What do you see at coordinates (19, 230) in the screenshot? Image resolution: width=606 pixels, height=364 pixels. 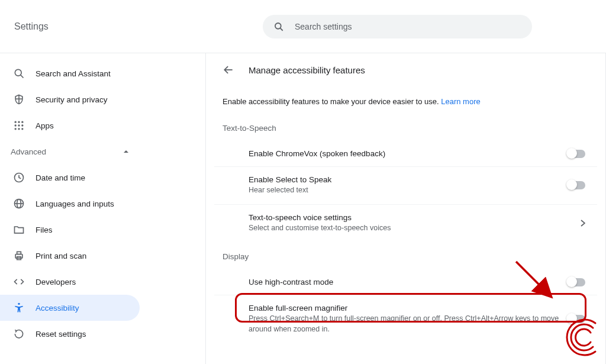 I see `folder-icon` at bounding box center [19, 230].